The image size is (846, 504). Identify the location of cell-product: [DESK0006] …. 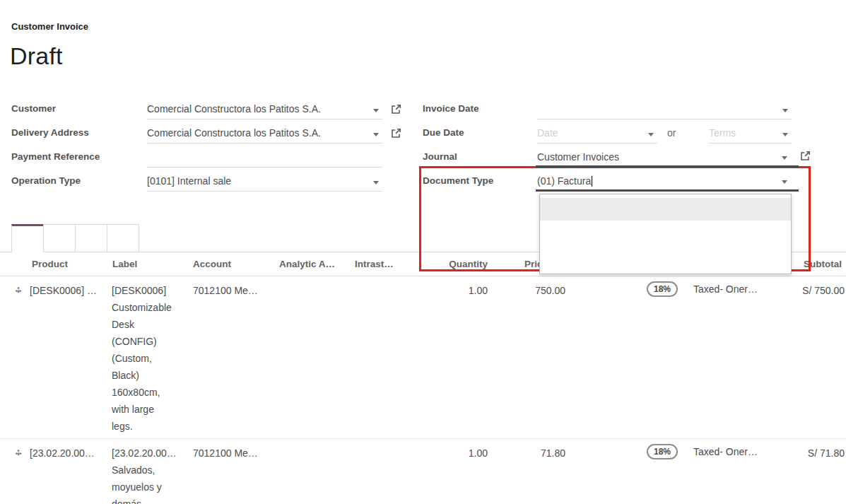
(69, 291).